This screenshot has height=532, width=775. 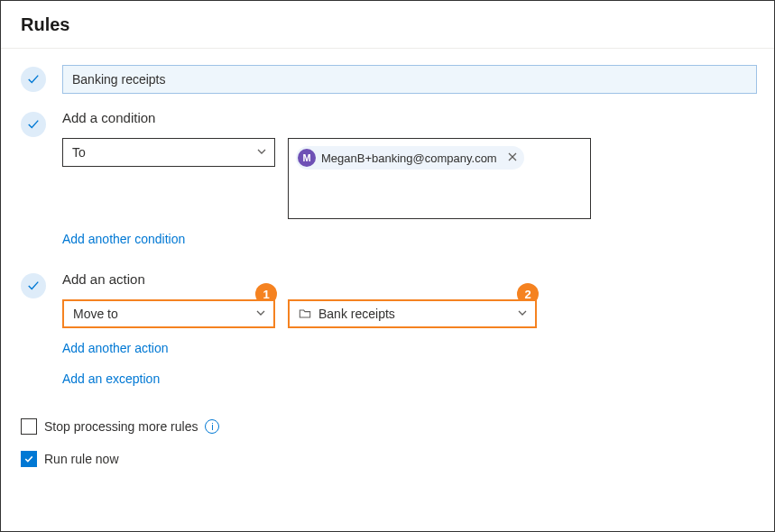 I want to click on run-now-row: Run rule now, so click(x=388, y=459).